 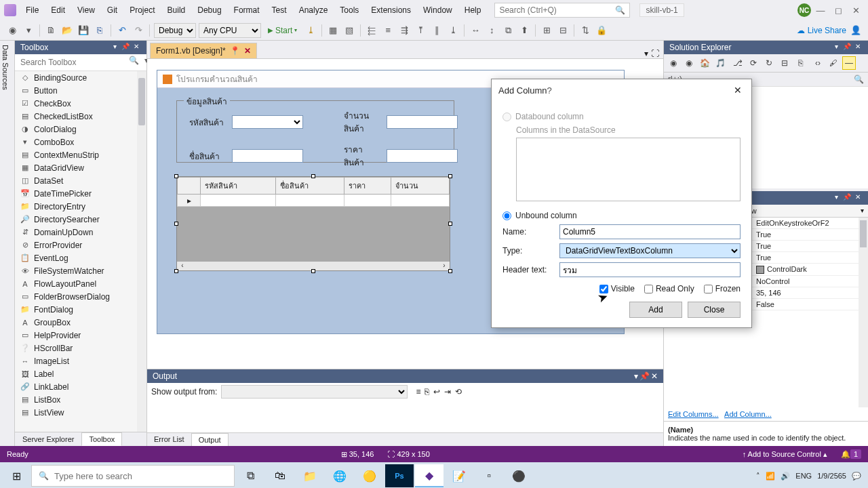 What do you see at coordinates (836, 198) in the screenshot?
I see `props-menu-icon: ▾` at bounding box center [836, 198].